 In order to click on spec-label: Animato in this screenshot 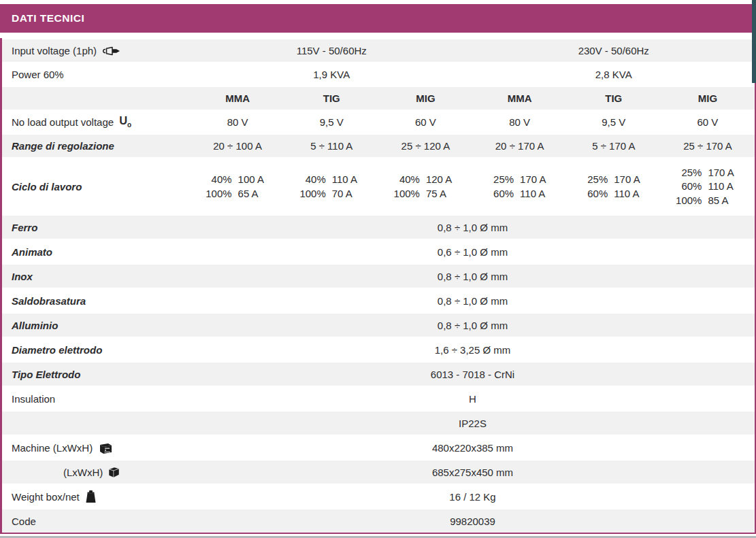, I will do `click(32, 252)`.